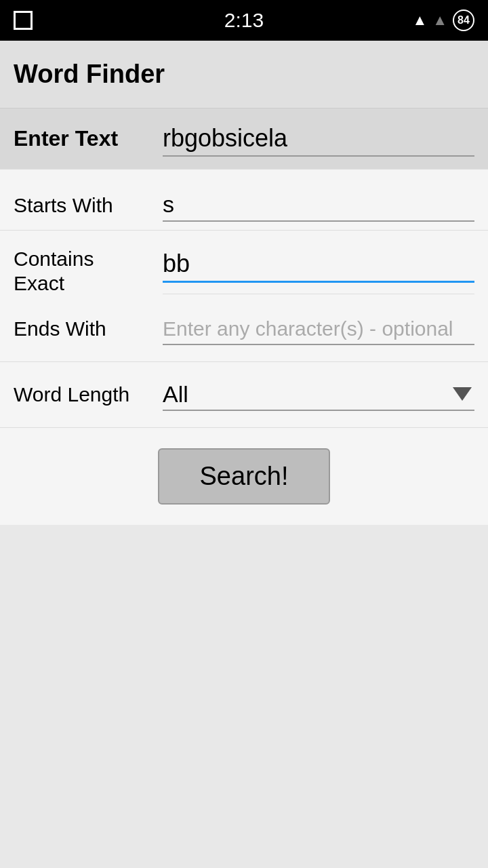  What do you see at coordinates (88, 329) in the screenshot?
I see `ends-with-label: Ends With` at bounding box center [88, 329].